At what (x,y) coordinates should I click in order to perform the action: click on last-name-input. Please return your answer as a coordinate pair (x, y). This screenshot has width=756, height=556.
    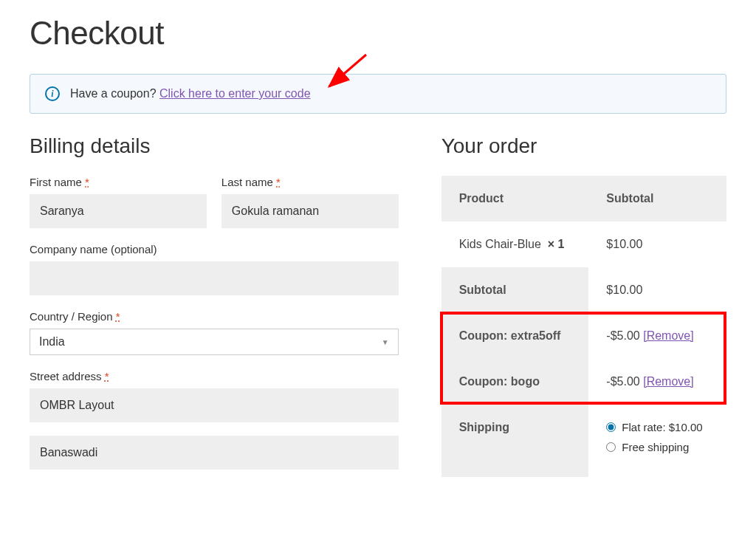
    Looking at the image, I should click on (310, 211).